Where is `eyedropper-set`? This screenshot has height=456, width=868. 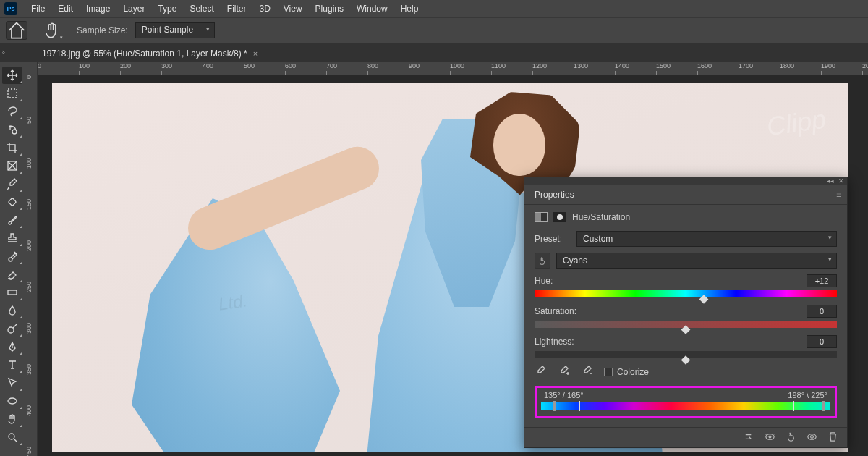 eyedropper-set is located at coordinates (541, 372).